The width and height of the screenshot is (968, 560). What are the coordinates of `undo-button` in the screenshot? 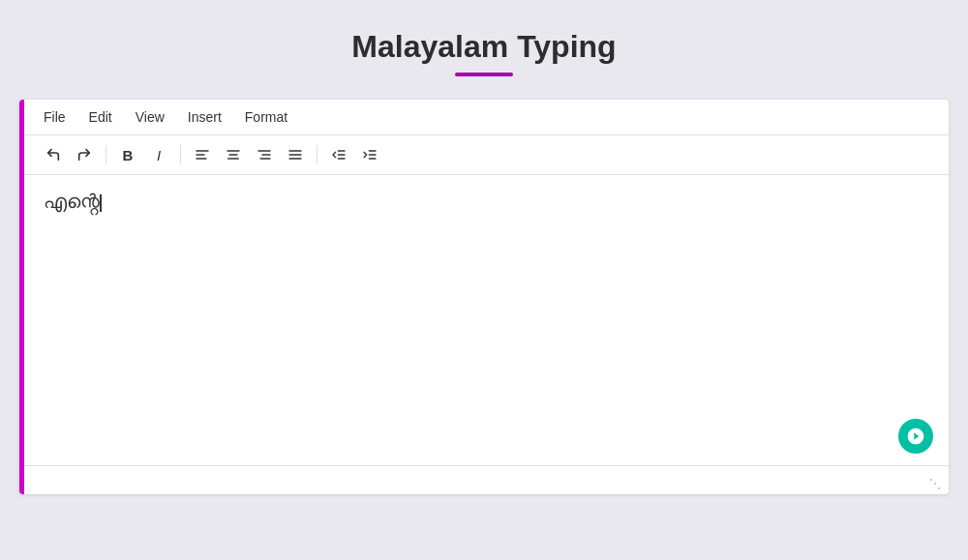 It's located at (53, 155).